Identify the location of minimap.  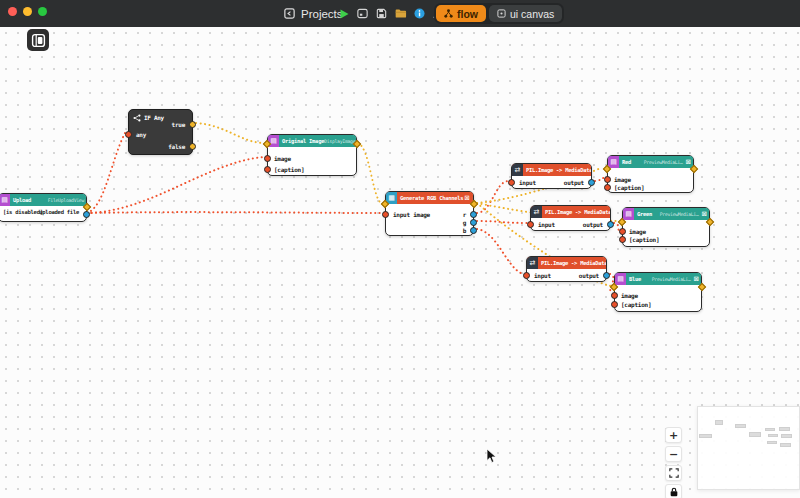
(748, 448).